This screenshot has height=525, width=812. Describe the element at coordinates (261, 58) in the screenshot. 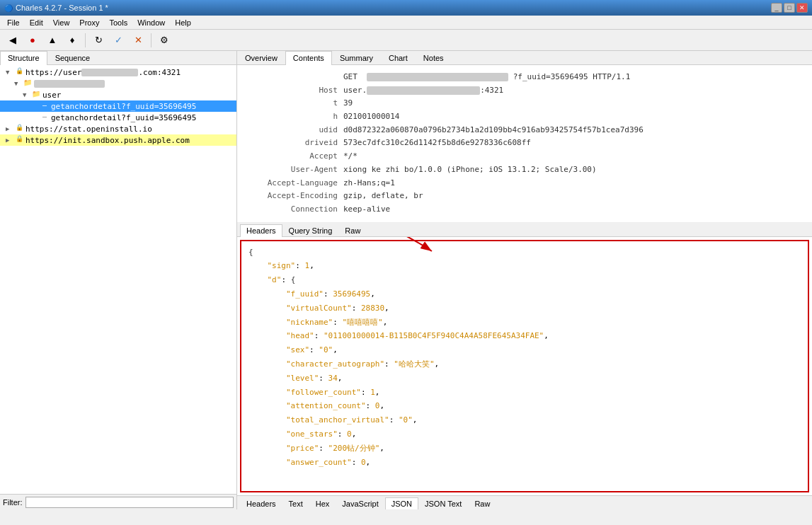

I see `tab-overview: Overview` at that location.